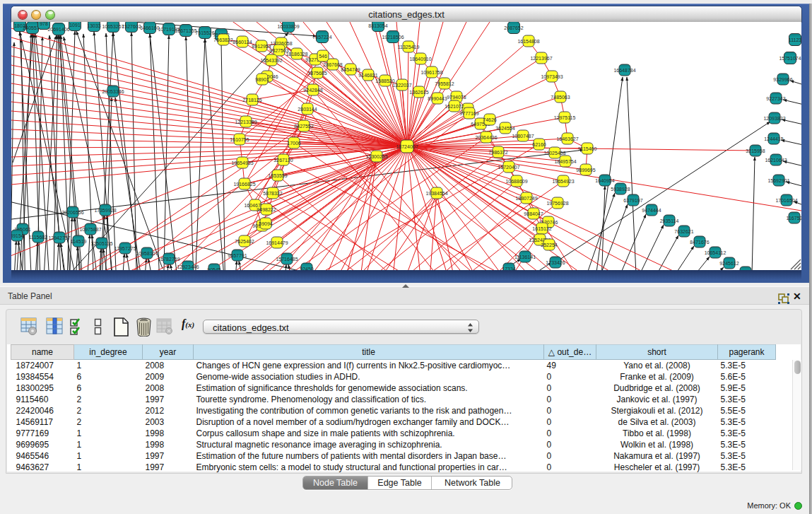 The width and height of the screenshot is (812, 514). What do you see at coordinates (773, 139) in the screenshot?
I see `svg-text: 1244415` at bounding box center [773, 139].